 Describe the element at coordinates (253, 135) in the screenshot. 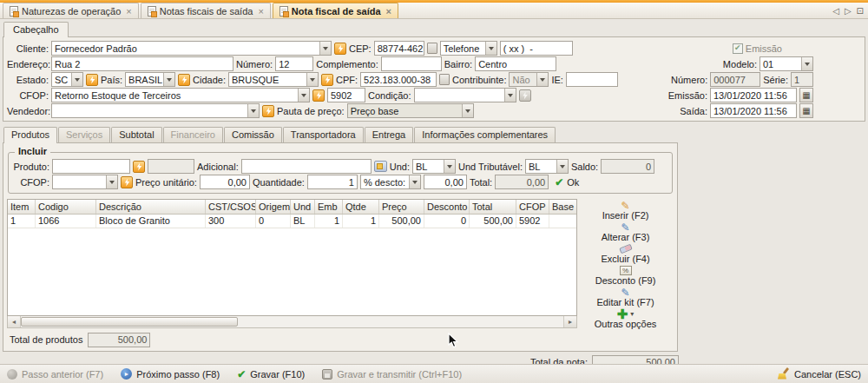

I see `tab-comissao: Comissão` at that location.